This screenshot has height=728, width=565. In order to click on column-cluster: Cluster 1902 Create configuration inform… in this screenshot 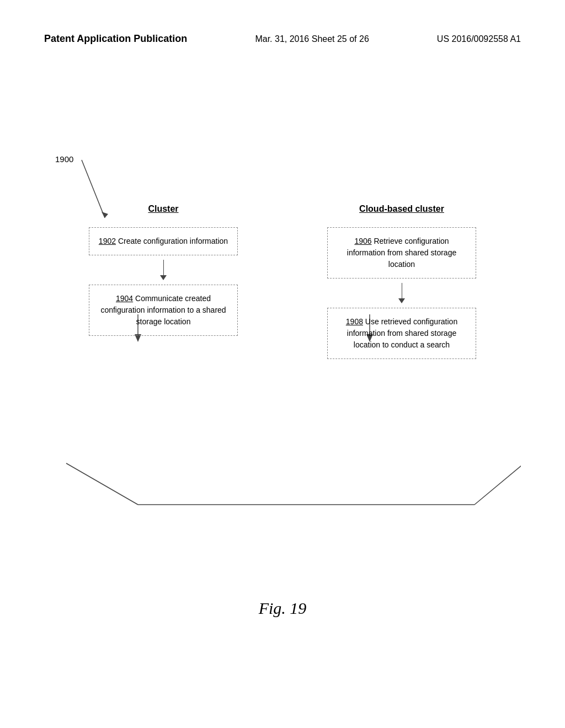, I will do `click(163, 281)`.